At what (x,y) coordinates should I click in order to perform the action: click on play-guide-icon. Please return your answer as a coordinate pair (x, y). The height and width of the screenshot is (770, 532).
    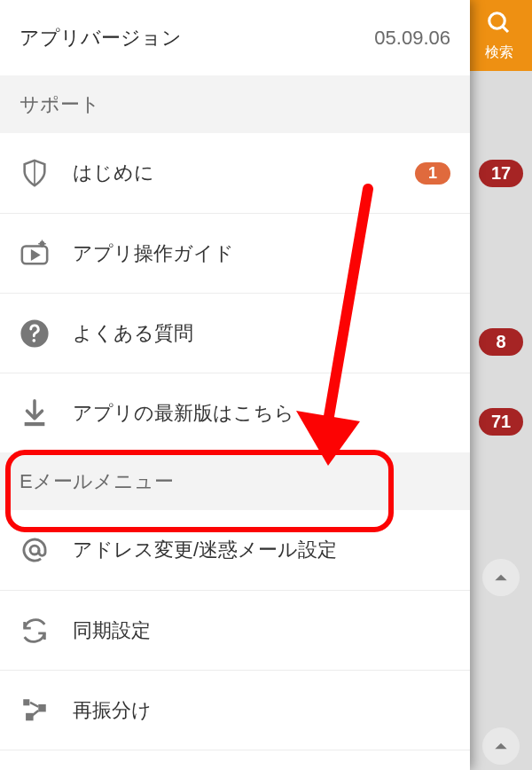
    Looking at the image, I should click on (35, 254).